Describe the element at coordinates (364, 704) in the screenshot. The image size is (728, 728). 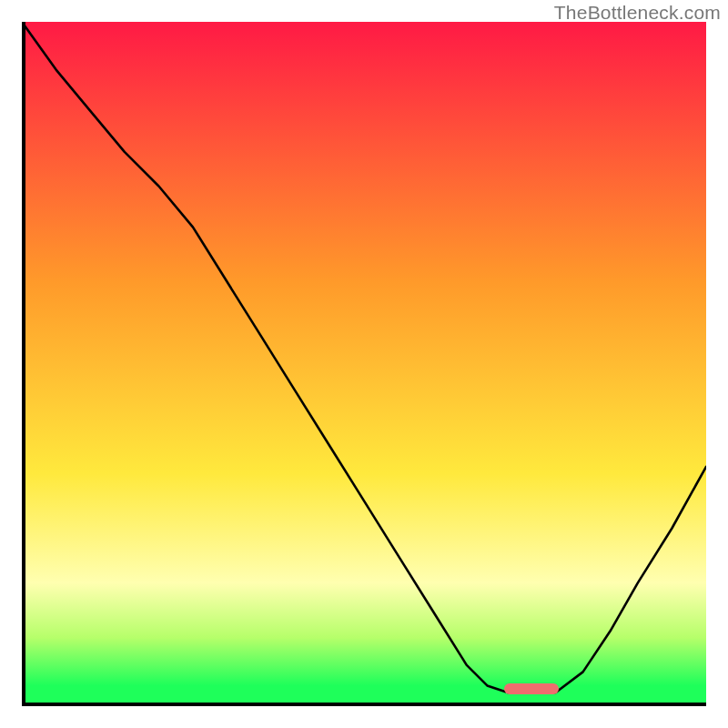
I see `x-axis-line` at that location.